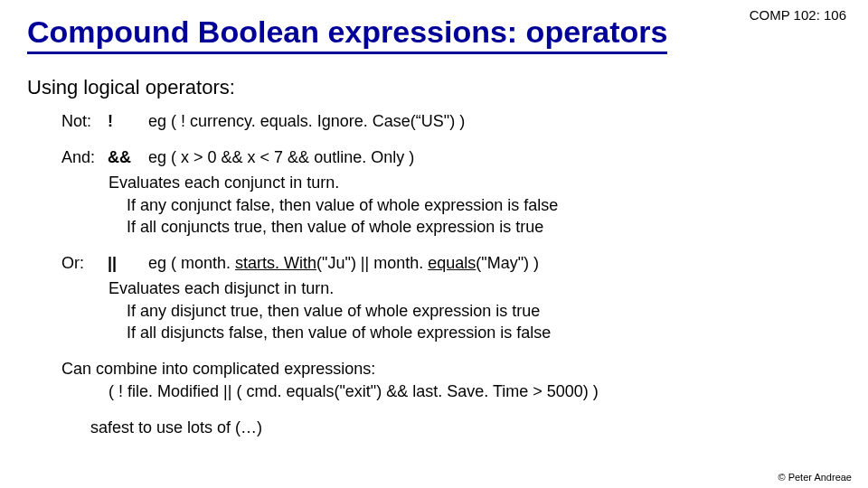 The image size is (868, 488). What do you see at coordinates (347, 34) in the screenshot?
I see `slide-title: Compound Boolean expressions: operators` at bounding box center [347, 34].